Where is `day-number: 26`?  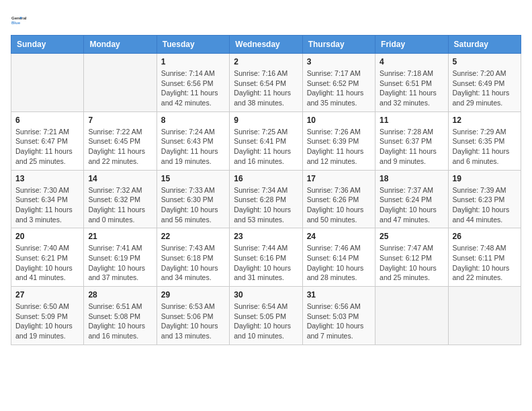 day-number: 26 is located at coordinates (485, 236).